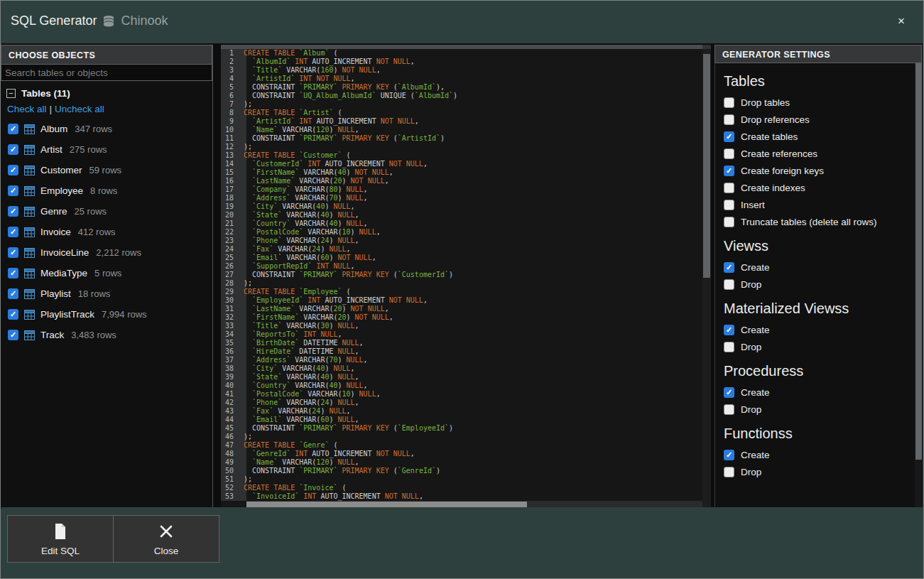 This screenshot has width=924, height=579. What do you see at coordinates (13, 149) in the screenshot?
I see `checkbox-artist` at bounding box center [13, 149].